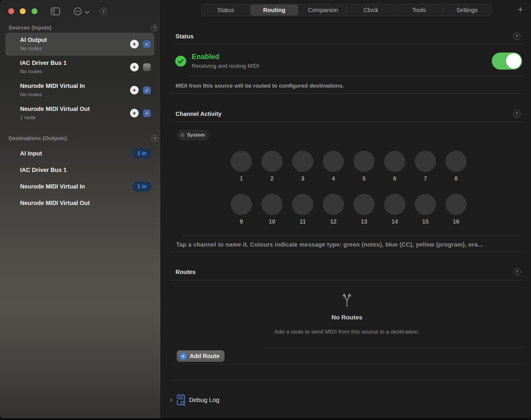 Image resolution: width=531 pixels, height=420 pixels. Describe the element at coordinates (425, 209) in the screenshot. I see `channel-15: 15` at that location.